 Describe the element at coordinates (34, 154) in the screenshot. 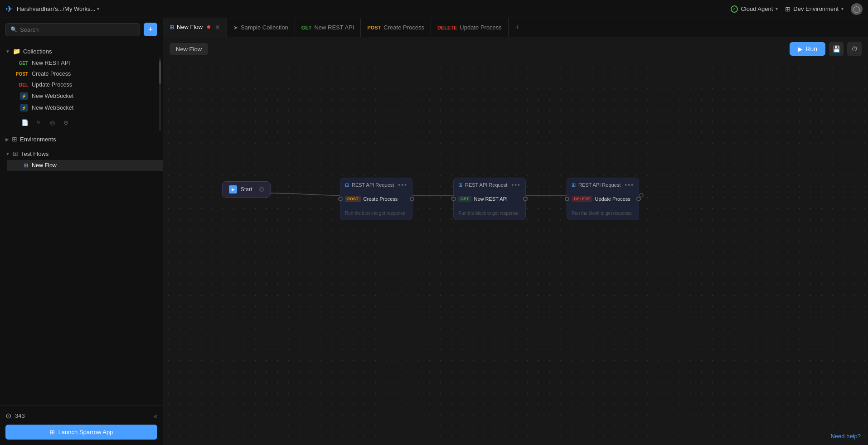

I see `test-flows-label: Test Flows` at that location.